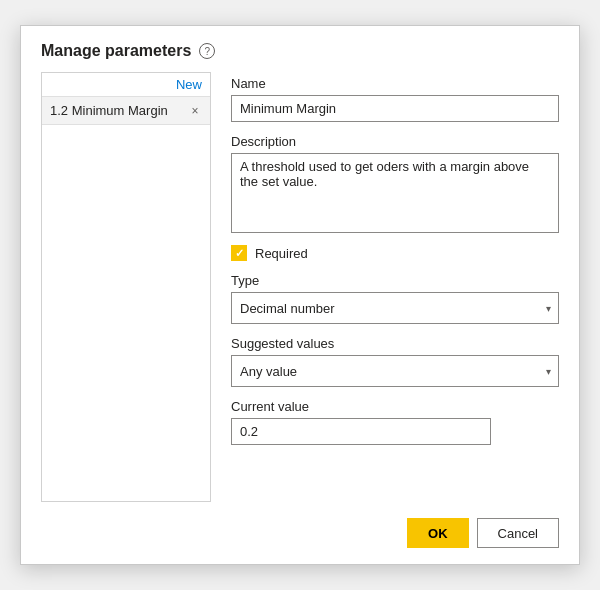 The width and height of the screenshot is (600, 590). I want to click on name-group: Name, so click(395, 99).